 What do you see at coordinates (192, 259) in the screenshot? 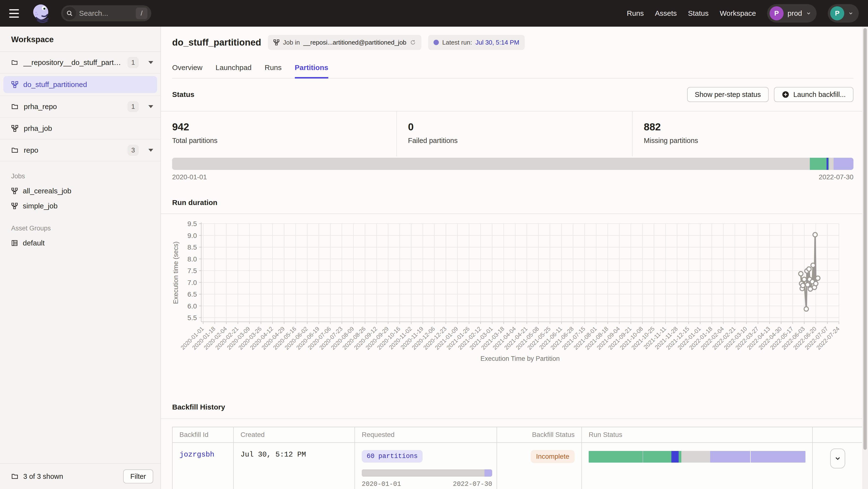
I see `svg-text: 8.0` at bounding box center [192, 259].